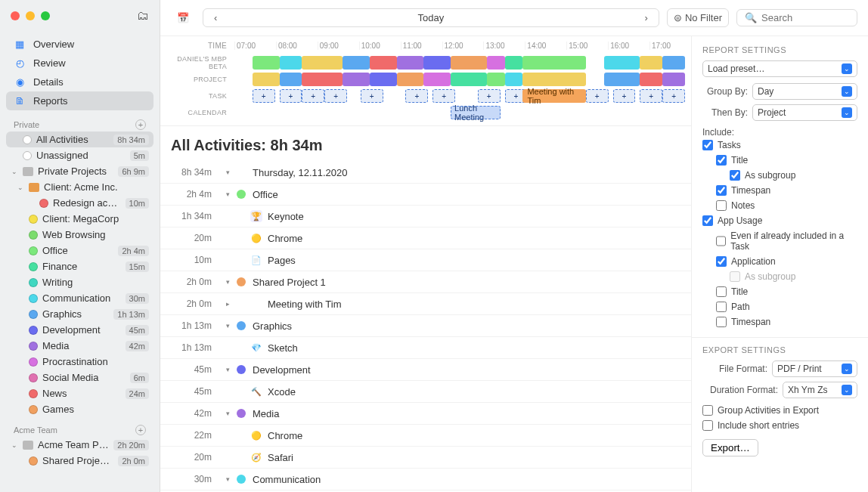  What do you see at coordinates (460, 113) in the screenshot?
I see `timeline-canvas: Lunch Meeting` at bounding box center [460, 113].